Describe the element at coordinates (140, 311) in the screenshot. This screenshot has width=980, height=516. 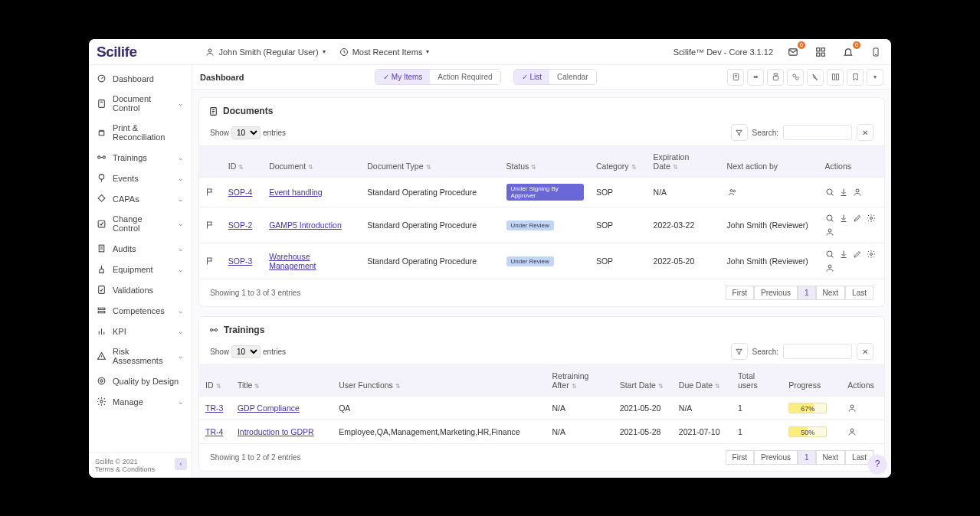
I see `sidebar-item-competences: Competences⌄` at that location.